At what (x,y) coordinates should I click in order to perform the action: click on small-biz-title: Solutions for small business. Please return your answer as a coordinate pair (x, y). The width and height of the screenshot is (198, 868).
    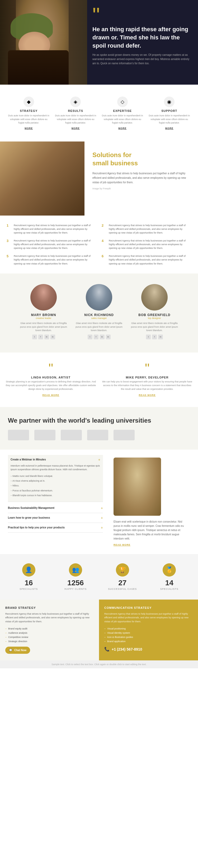
    Looking at the image, I should click on (141, 159).